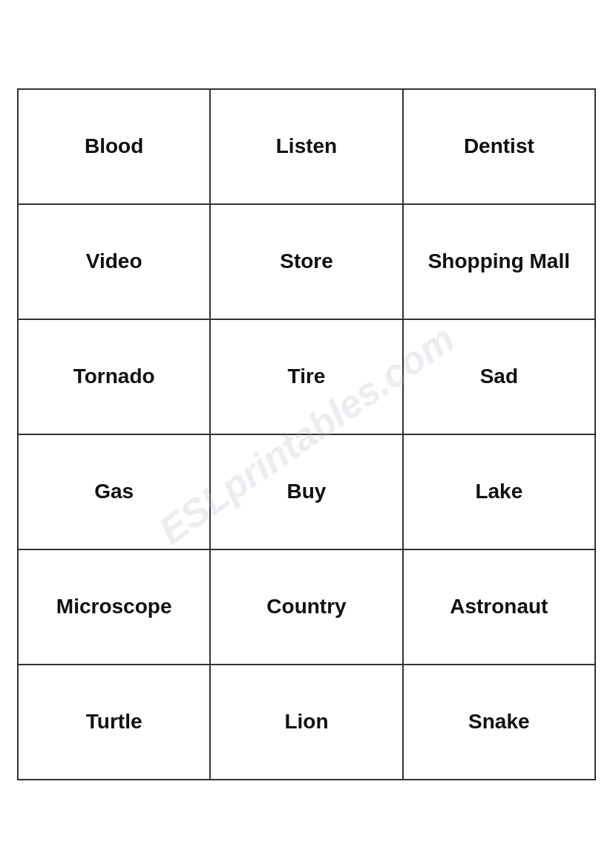 The image size is (613, 868). I want to click on cell-label-buy: Buy, so click(307, 492).